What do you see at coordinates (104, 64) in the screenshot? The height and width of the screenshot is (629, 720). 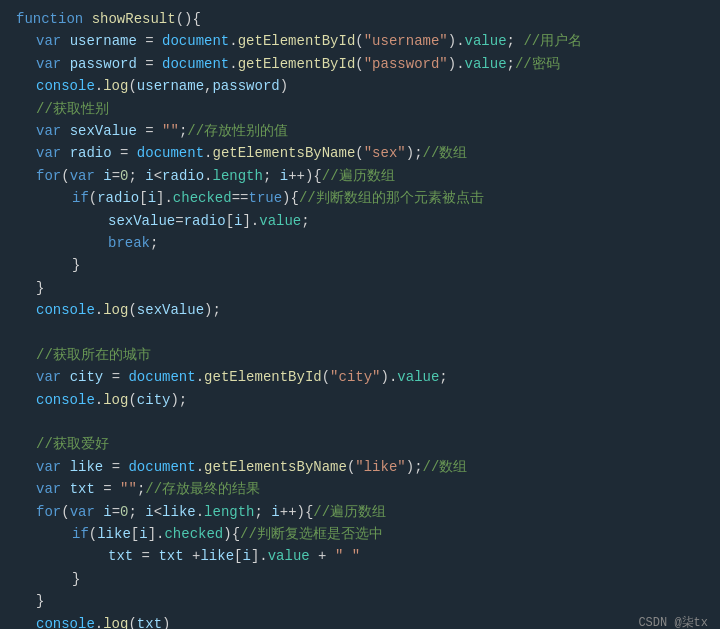 I see `code-token: password` at bounding box center [104, 64].